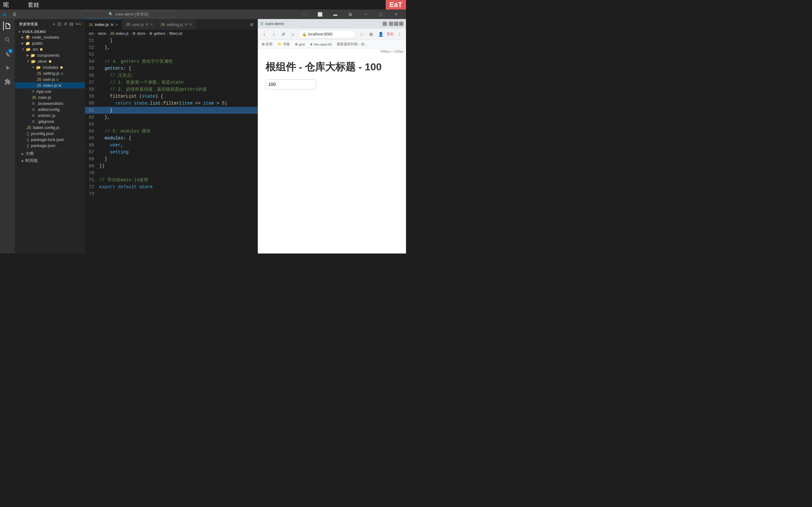 The width and height of the screenshot is (812, 507). I want to click on browser-star-btn: ☆, so click(362, 34).